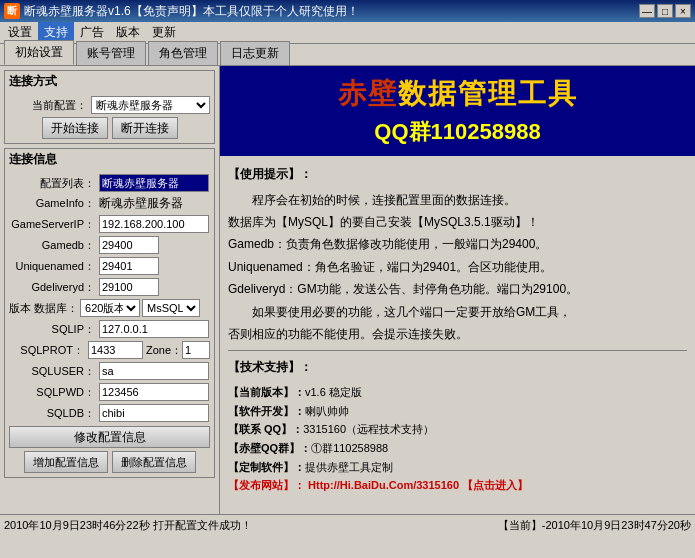 This screenshot has width=695, height=558. I want to click on hint-line-11: 如果要使用必要的功能，这几个端口一定要开放给GM工具，, so click(458, 312).